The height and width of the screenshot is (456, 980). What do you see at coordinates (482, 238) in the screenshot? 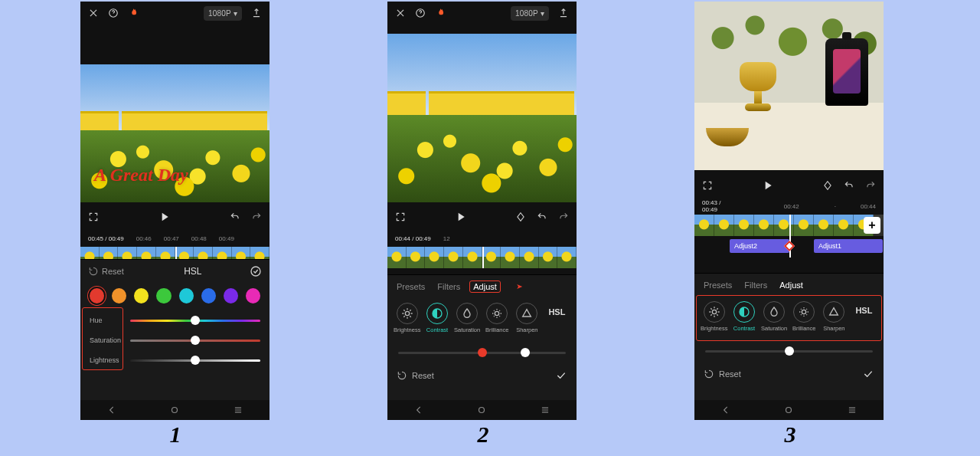
I see `timeline-ticks: 00:44 / 00:49 12` at bounding box center [482, 238].